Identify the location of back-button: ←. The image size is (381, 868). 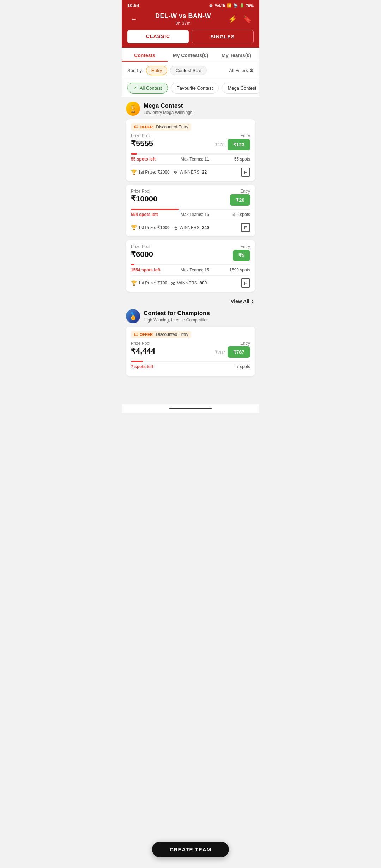
(134, 19).